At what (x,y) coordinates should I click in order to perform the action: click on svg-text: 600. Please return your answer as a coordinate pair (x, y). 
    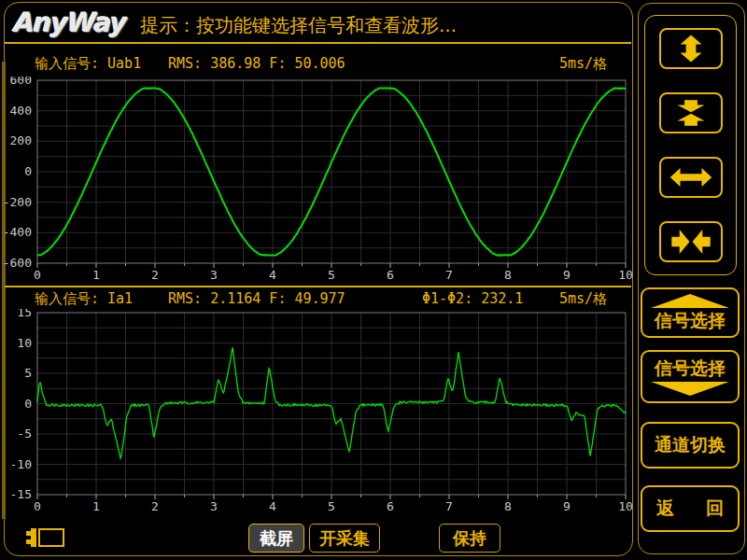
    Looking at the image, I should click on (21, 82).